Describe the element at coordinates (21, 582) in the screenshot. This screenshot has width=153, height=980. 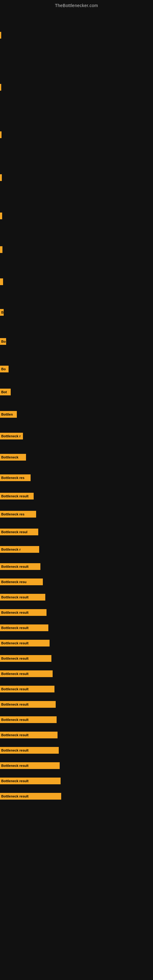
I see `bar-21: Bottleneck resu` at that location.